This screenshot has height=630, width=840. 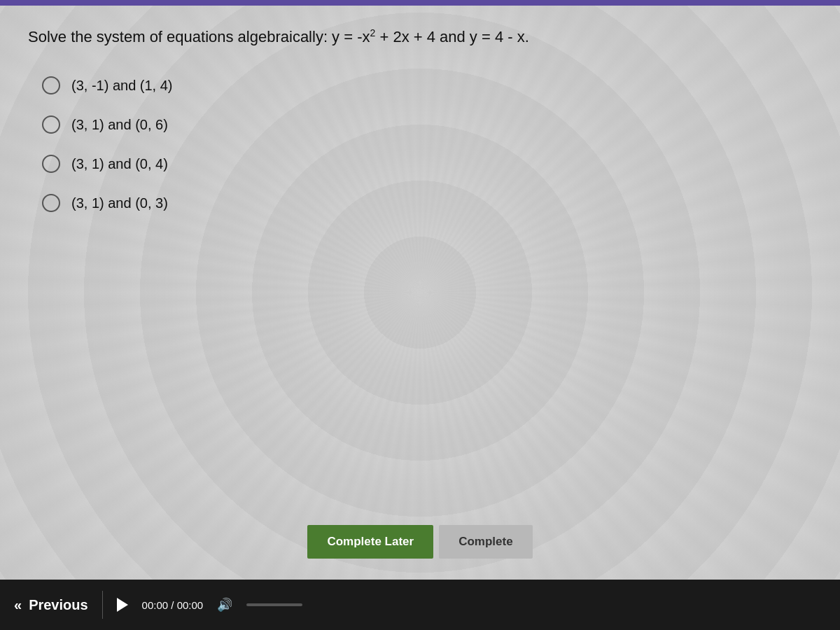 I want to click on question-text-suffix: + 2x + 4 and y = 4 - x., so click(x=452, y=36).